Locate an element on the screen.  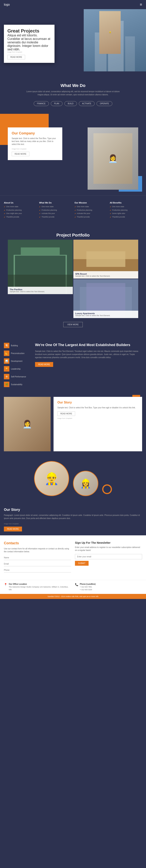
story2-description: Paragraph. Lorem ipsum dolor sit amet, c… is located at coordinates (73, 517).